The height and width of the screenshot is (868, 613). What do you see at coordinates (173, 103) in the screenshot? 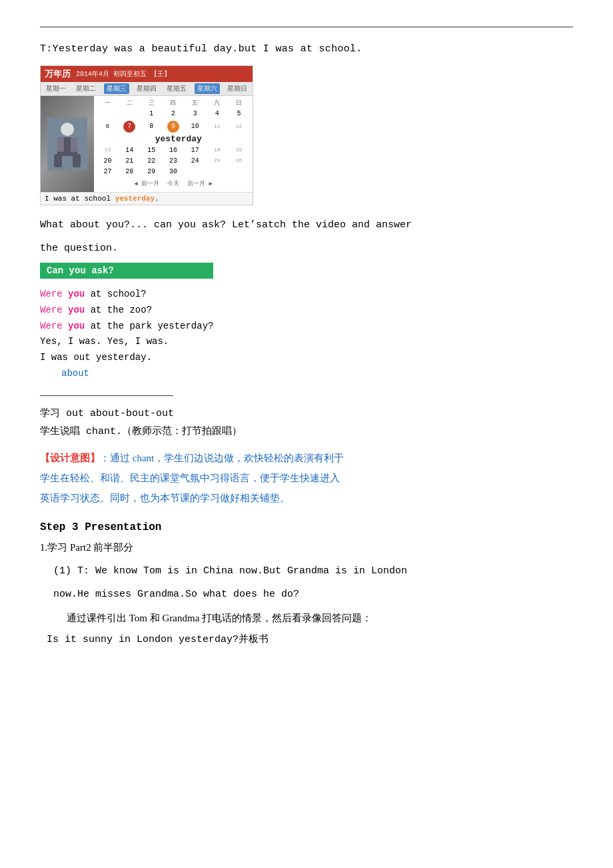
I see `day-header-thu: 四` at bounding box center [173, 103].